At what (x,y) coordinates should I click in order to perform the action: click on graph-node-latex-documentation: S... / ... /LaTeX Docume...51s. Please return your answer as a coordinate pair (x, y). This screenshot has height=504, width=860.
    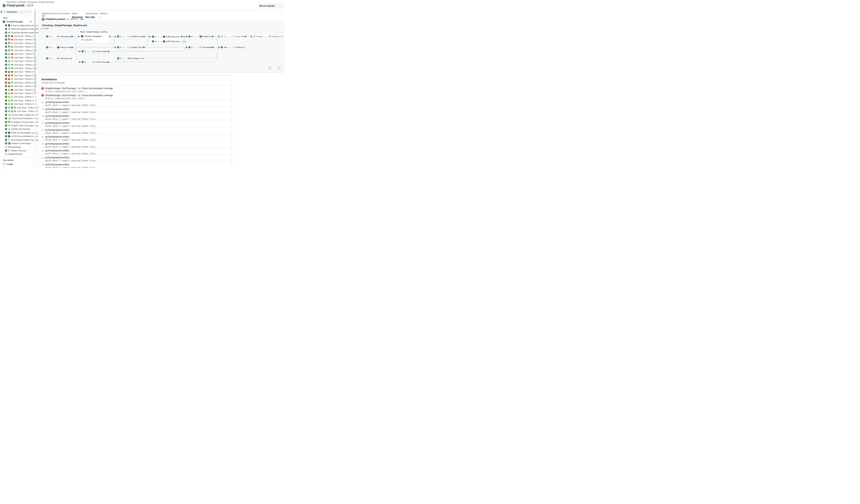
    Looking at the image, I should click on (166, 41).